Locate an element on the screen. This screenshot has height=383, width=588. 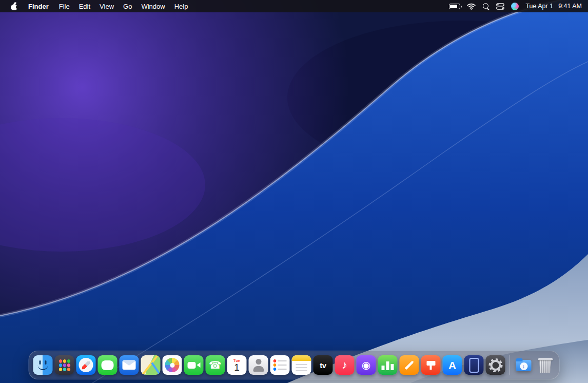
dock-icon-maps is located at coordinates (151, 365).